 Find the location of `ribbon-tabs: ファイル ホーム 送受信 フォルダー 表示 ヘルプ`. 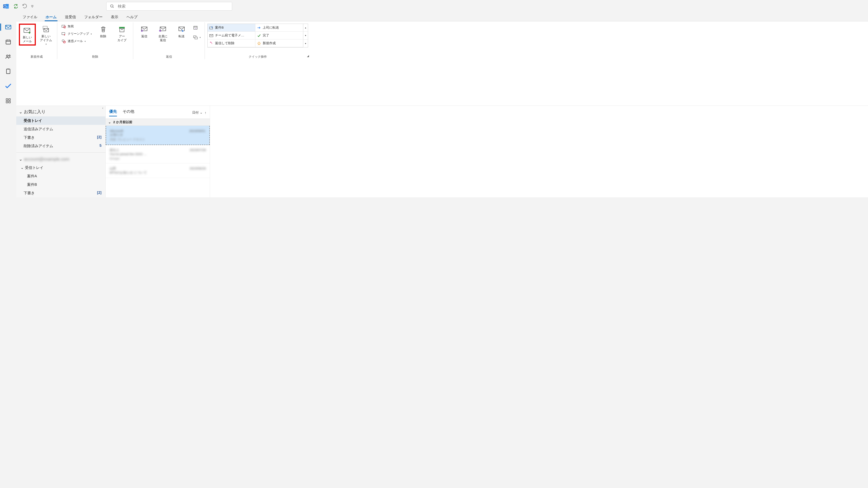

ribbon-tabs: ファイル ホーム 送受信 フォルダー 表示 ヘルプ is located at coordinates (434, 17).